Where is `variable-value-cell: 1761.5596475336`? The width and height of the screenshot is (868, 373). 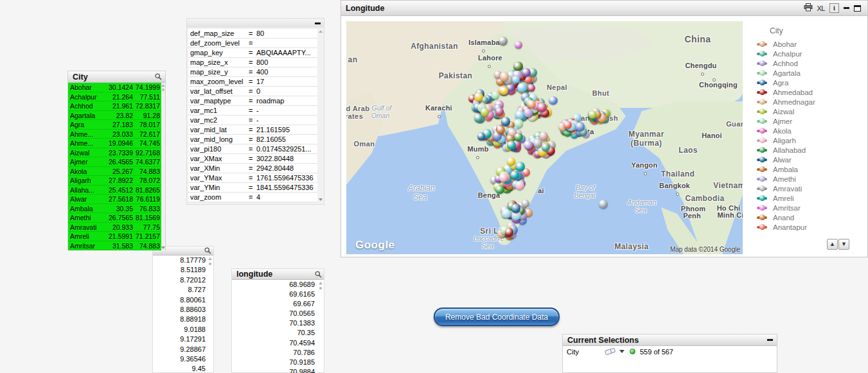
variable-value-cell: 1761.5596475336 is located at coordinates (287, 178).